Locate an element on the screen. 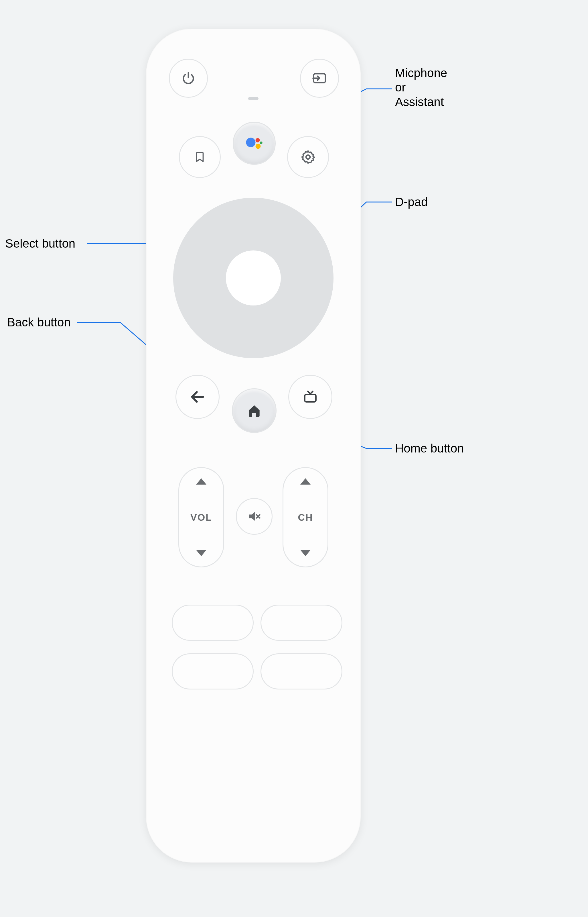 The height and width of the screenshot is (917, 588). label-select: Select button is located at coordinates (40, 244).